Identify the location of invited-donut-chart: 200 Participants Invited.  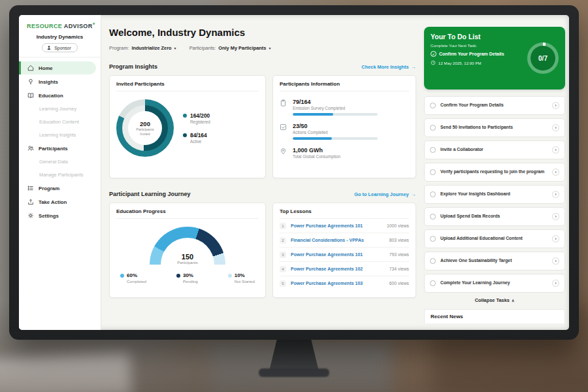
(145, 128).